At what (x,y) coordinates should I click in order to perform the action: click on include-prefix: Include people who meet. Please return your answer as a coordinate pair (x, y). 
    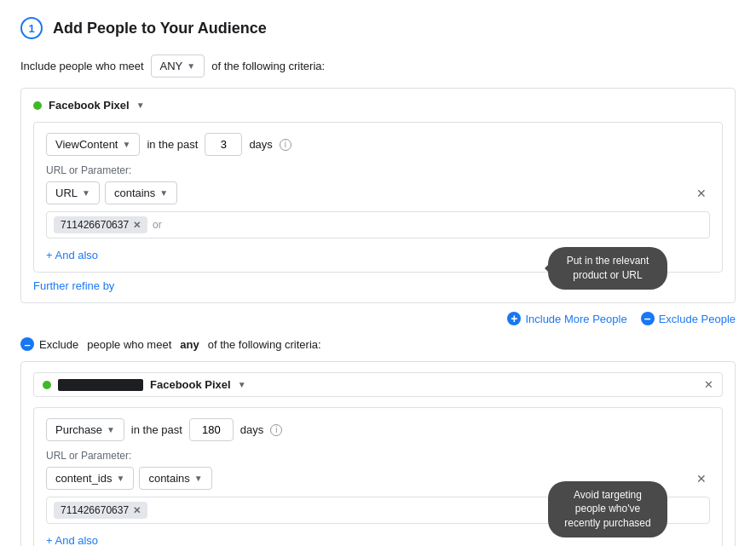
    Looking at the image, I should click on (82, 66).